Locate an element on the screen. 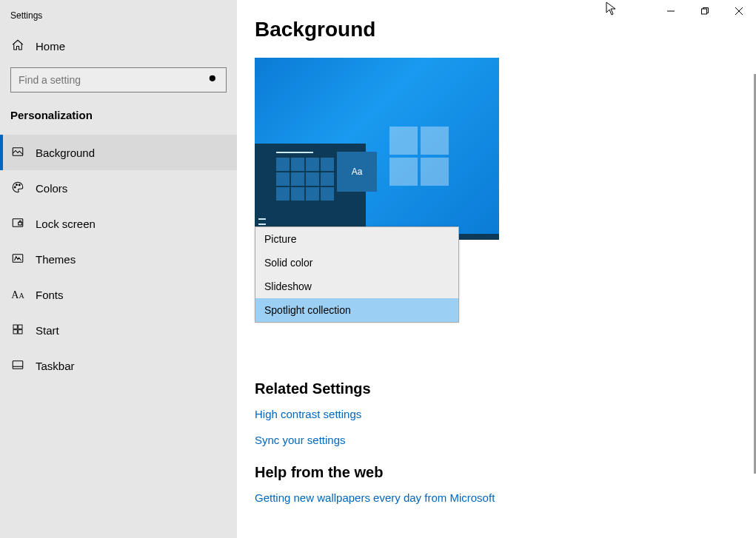 The image size is (756, 538). help-section: Help from the web Getting new wallpapers… is located at coordinates (505, 484).